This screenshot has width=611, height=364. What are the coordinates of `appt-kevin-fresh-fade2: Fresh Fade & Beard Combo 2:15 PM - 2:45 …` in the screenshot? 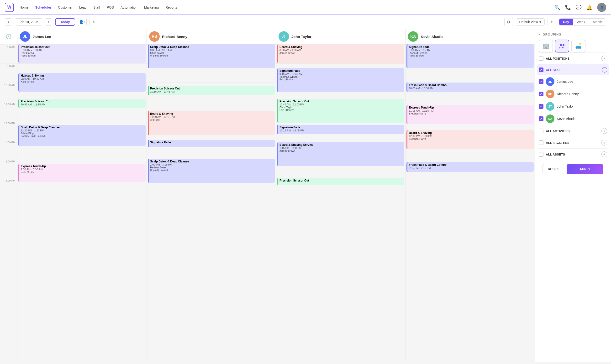 It's located at (470, 167).